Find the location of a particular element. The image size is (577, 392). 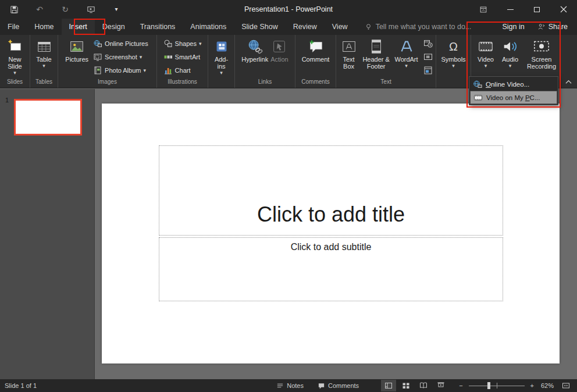

comments-label: Comments is located at coordinates (343, 386).